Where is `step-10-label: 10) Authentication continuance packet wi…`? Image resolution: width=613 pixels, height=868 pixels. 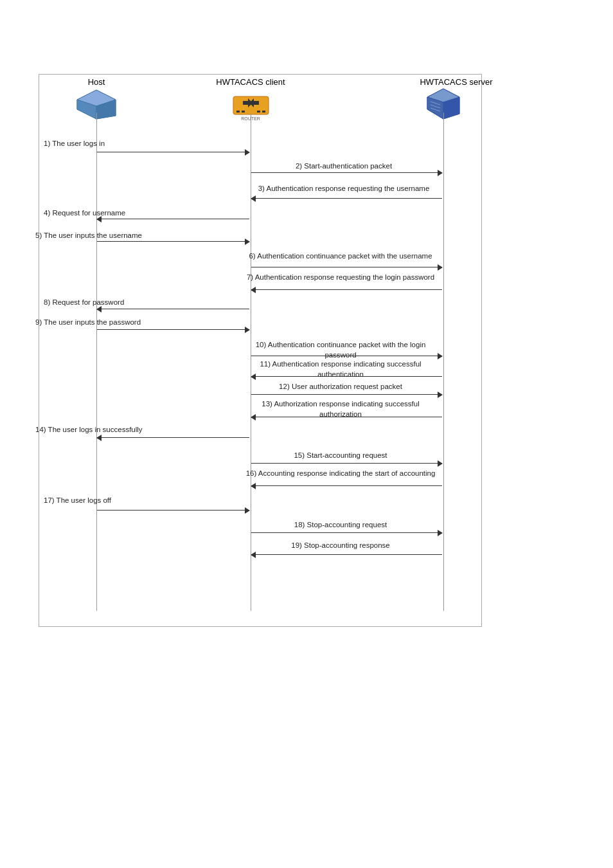 step-10-label: 10) Authentication continuance packet wi… is located at coordinates (341, 350).